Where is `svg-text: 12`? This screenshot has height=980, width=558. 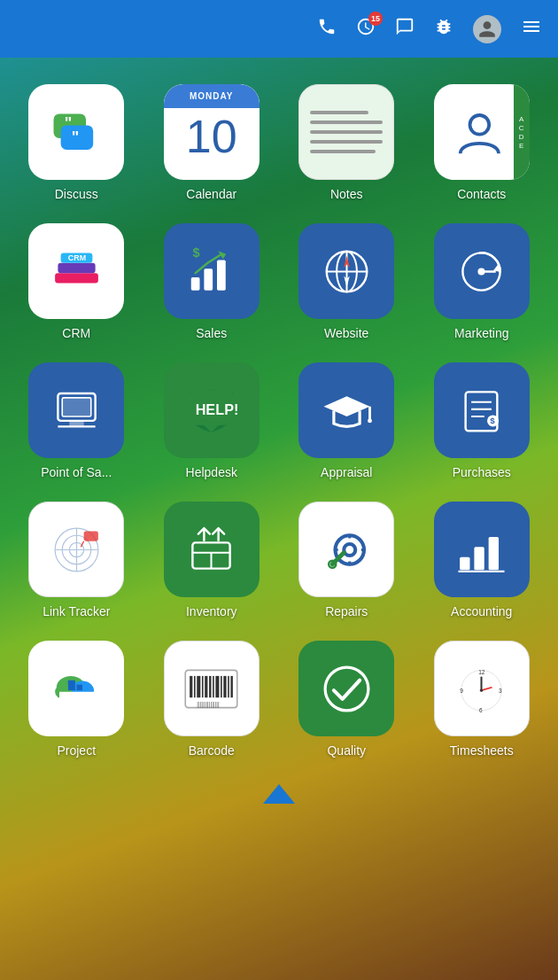
svg-text: 12 is located at coordinates (483, 672).